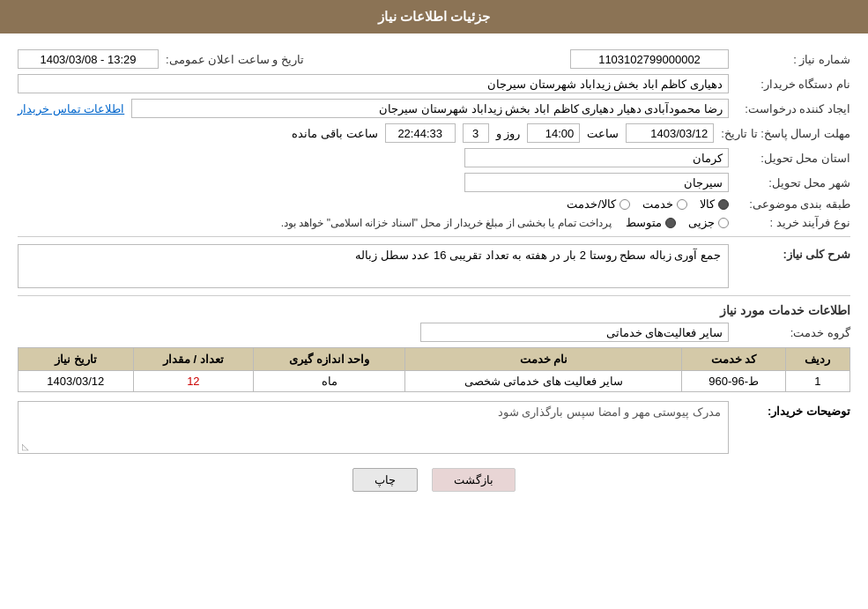  I want to click on response-days-value: 3, so click(476, 133).